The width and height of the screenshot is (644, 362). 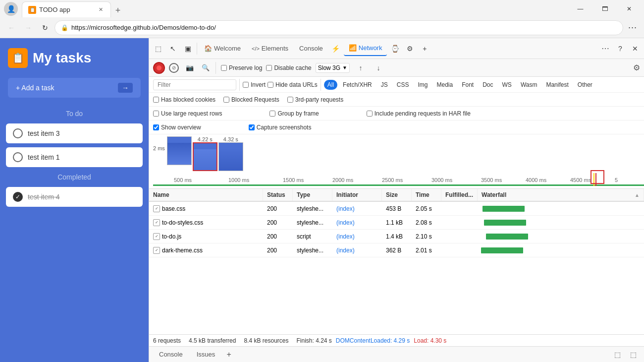 I want to click on blocked-requests-input, so click(x=226, y=100).